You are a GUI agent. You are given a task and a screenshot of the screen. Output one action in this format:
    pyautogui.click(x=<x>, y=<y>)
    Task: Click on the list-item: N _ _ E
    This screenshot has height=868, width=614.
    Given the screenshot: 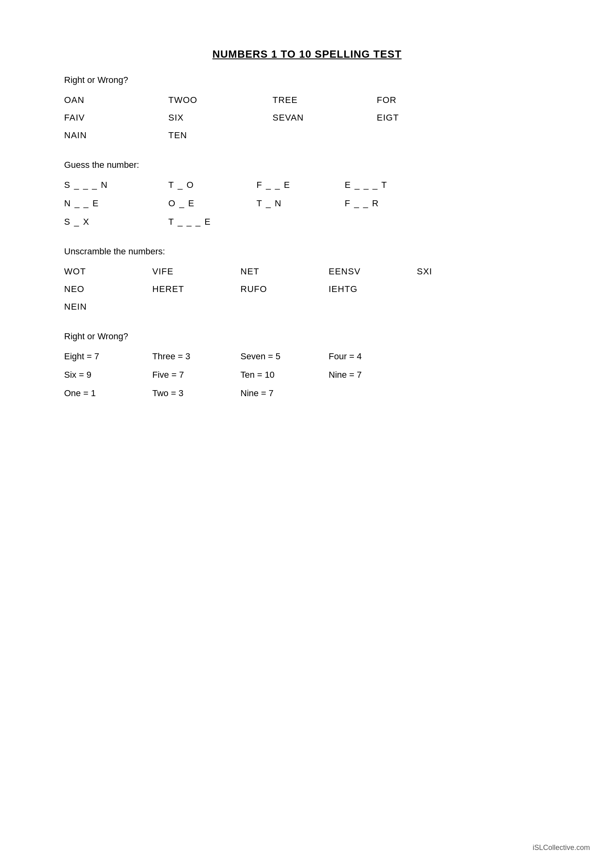 What is the action you would take?
    pyautogui.click(x=116, y=203)
    